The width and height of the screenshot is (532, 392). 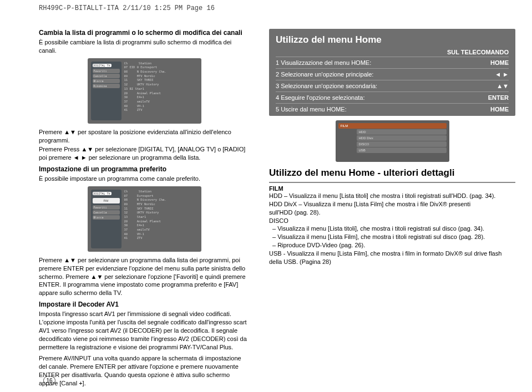 What do you see at coordinates (107, 212) in the screenshot?
I see `scr2-b1: Cancella` at bounding box center [107, 212].